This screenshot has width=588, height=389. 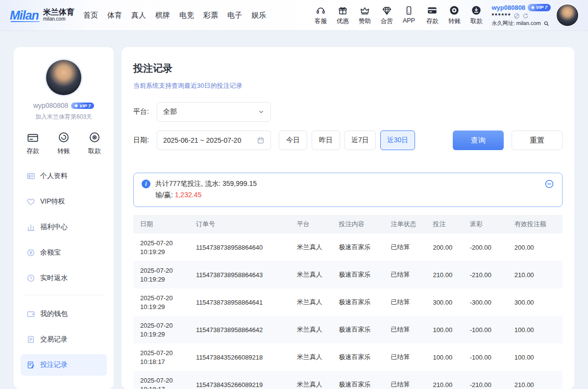 What do you see at coordinates (64, 314) in the screenshot?
I see `sidebar-item-wallet: 我的钱包` at bounding box center [64, 314].